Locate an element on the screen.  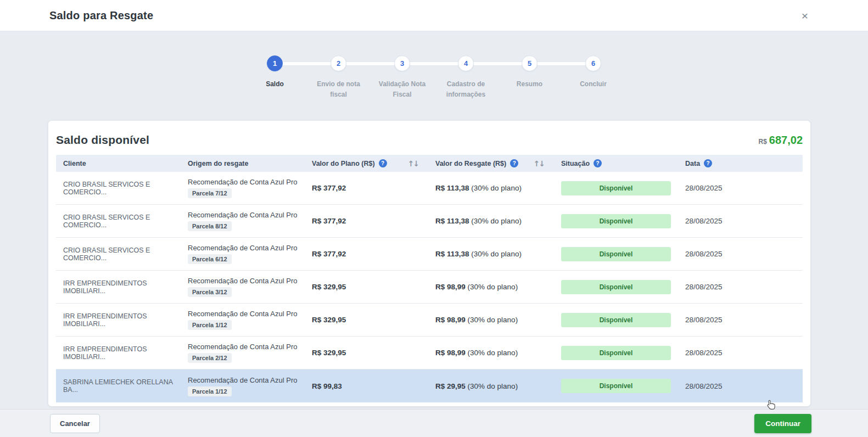
cell-valor-plano: R$ 99,83 is located at coordinates (367, 386).